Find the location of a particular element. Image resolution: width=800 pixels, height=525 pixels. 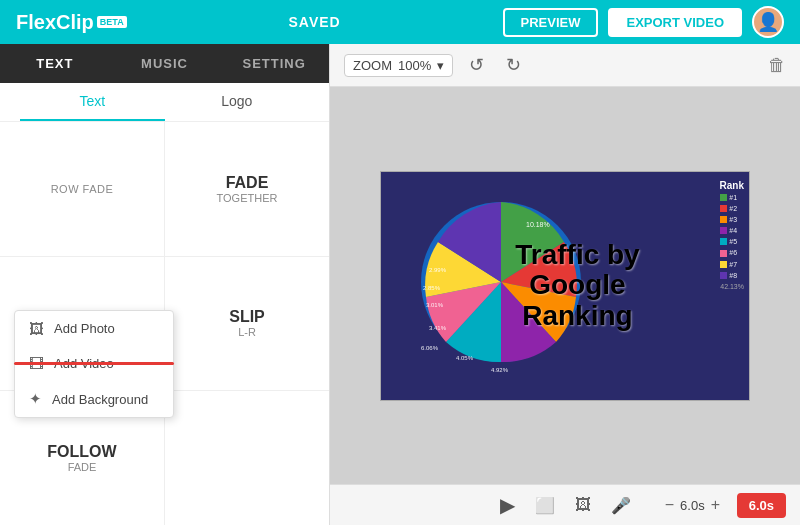

svg-text: 2.99% is located at coordinates (438, 270).